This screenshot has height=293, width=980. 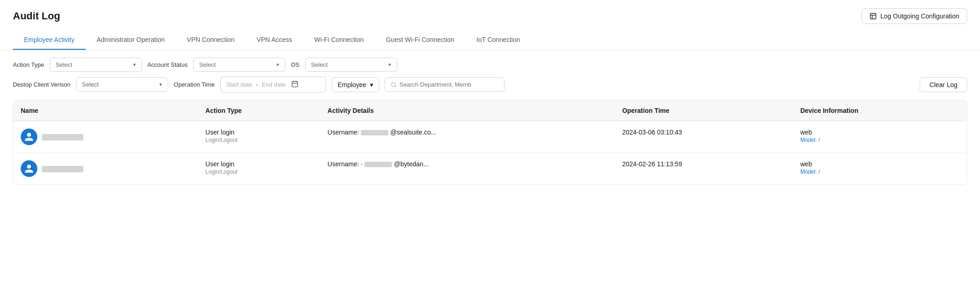 I want to click on calendar-icon, so click(x=295, y=85).